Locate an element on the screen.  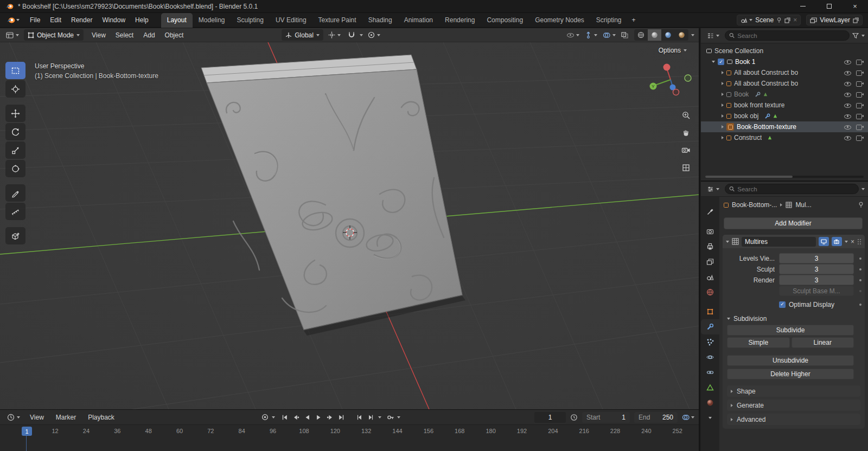
pin-id-icon is located at coordinates (861, 205).